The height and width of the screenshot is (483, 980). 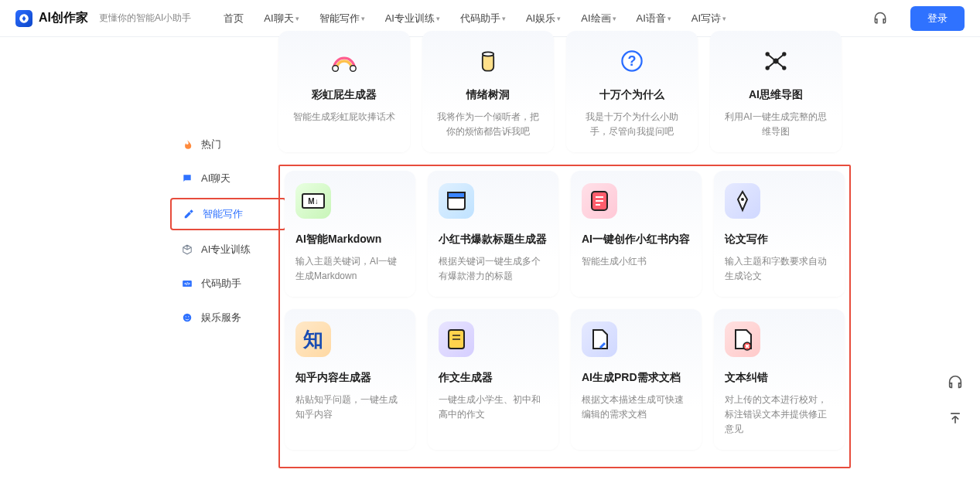 I want to click on tagline: 更懂你的智能AI小助手, so click(x=145, y=19).